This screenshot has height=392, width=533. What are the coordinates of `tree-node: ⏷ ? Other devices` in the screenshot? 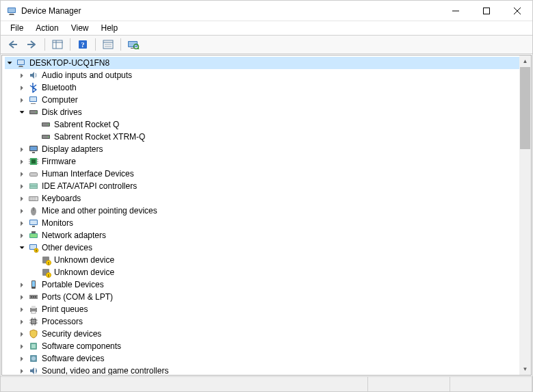 It's located at (262, 248).